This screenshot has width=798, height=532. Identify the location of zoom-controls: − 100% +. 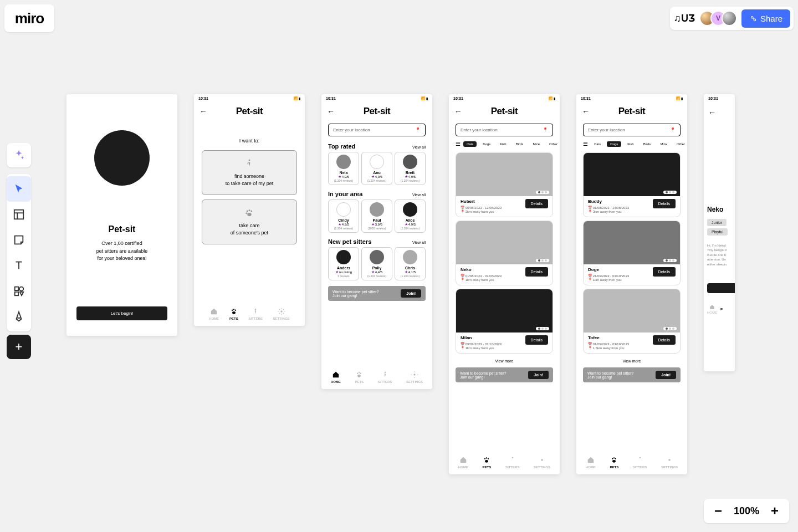
(746, 511).